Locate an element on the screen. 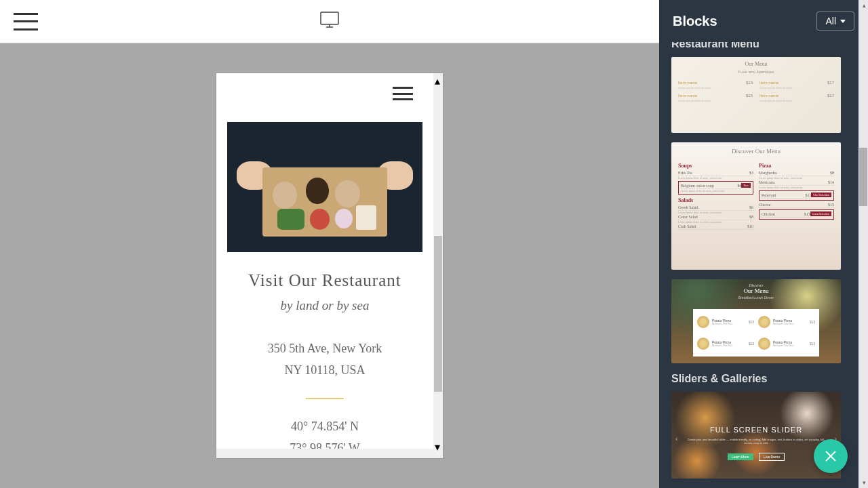 The height and width of the screenshot is (488, 868). preview-hamburger-icon is located at coordinates (403, 94).